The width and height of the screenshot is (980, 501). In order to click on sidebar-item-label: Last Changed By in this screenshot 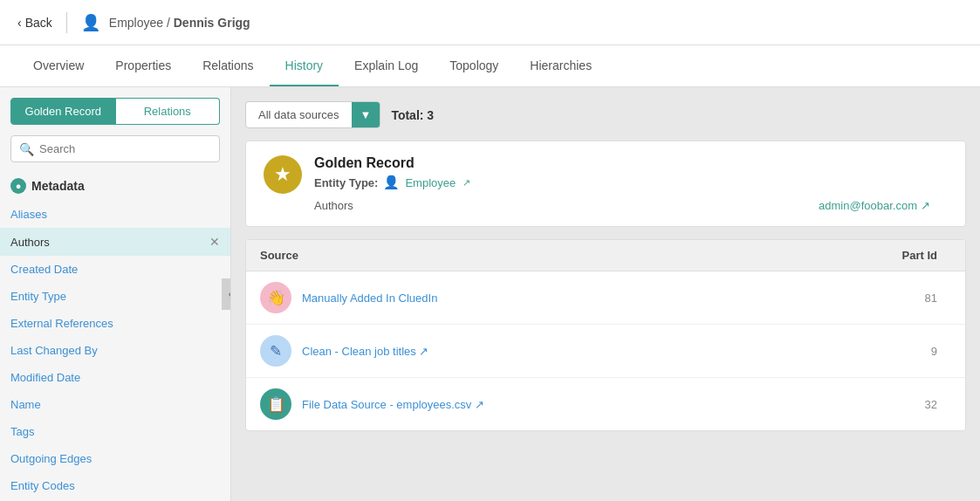, I will do `click(54, 351)`.